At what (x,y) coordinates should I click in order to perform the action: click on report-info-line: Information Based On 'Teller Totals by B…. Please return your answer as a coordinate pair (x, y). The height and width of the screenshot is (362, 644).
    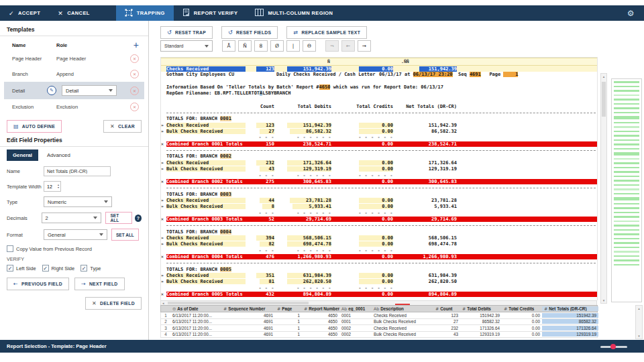
    Looking at the image, I should click on (379, 87).